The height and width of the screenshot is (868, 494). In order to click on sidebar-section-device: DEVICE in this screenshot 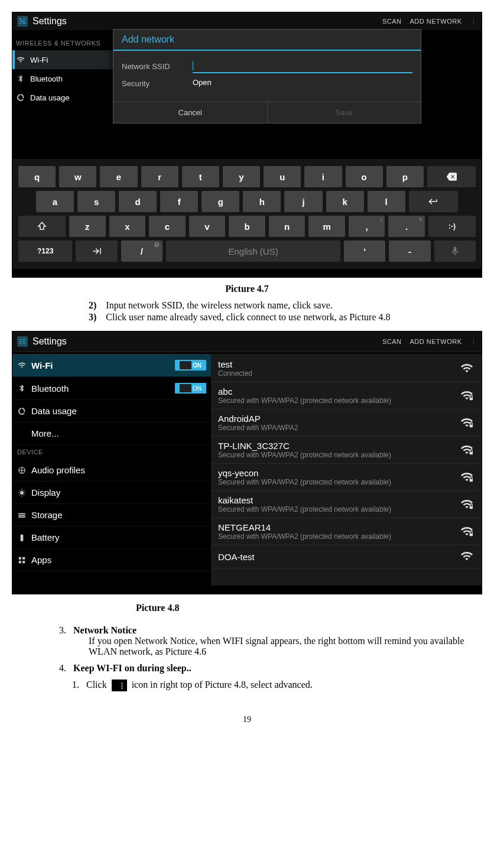, I will do `click(112, 452)`.